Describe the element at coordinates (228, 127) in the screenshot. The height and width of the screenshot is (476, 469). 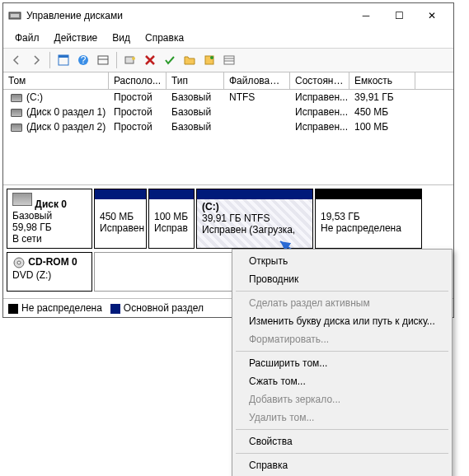
I see `volume-row: (Диск 0 раздел 2) Простой Базовый Исправ…` at that location.